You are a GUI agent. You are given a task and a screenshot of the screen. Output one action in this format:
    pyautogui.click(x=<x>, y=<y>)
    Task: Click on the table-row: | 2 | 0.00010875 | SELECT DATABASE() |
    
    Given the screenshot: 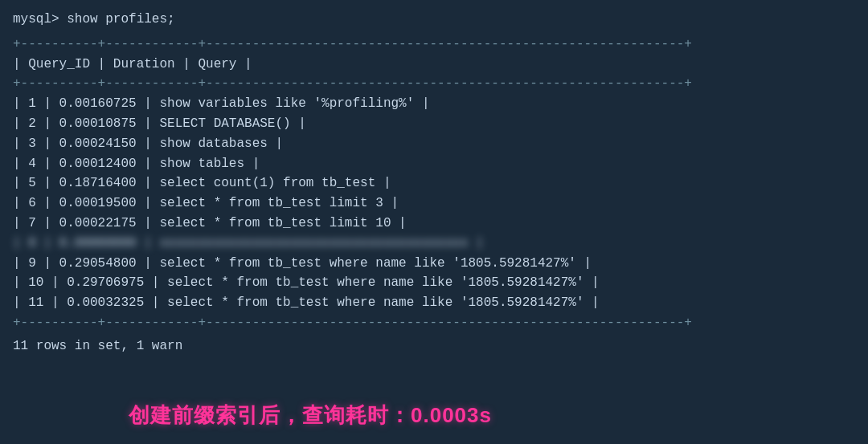 What is the action you would take?
    pyautogui.click(x=434, y=124)
    